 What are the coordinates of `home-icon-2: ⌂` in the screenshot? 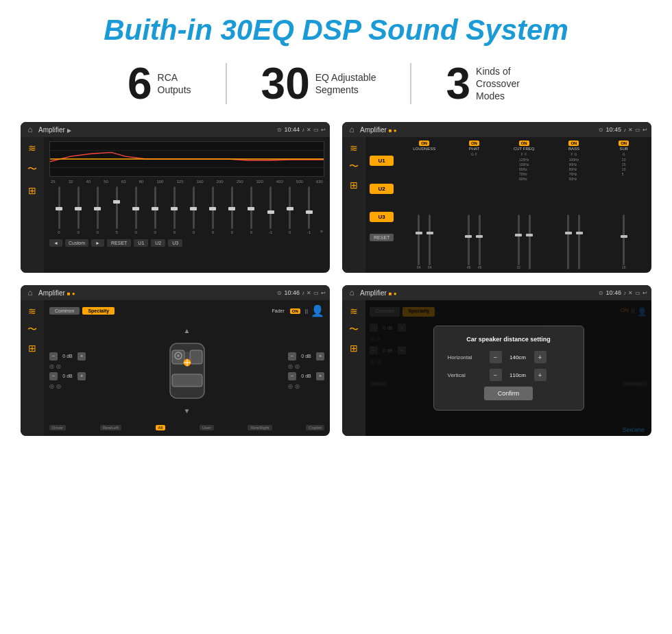 It's located at (352, 130).